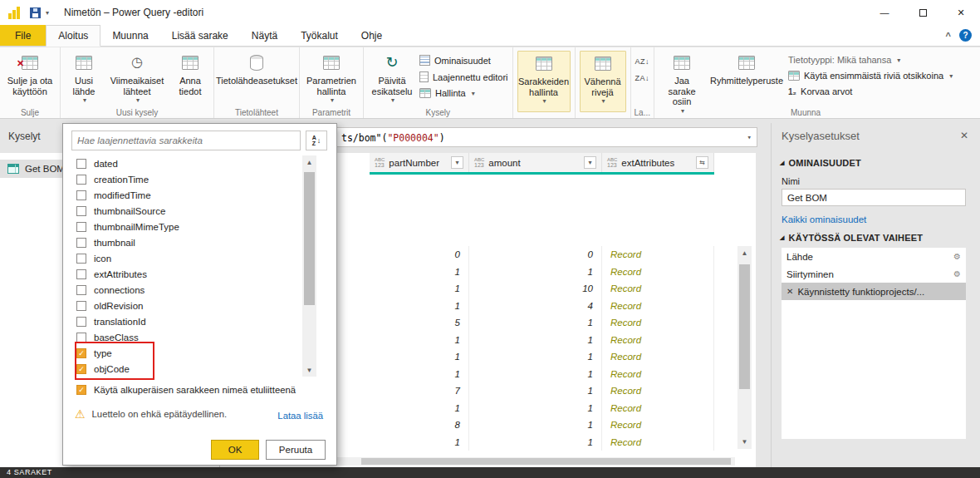 The width and height of the screenshot is (980, 478). What do you see at coordinates (874, 291) in the screenshot?
I see `applied-step: ✕Käynnistetty funktioprojects/...` at bounding box center [874, 291].